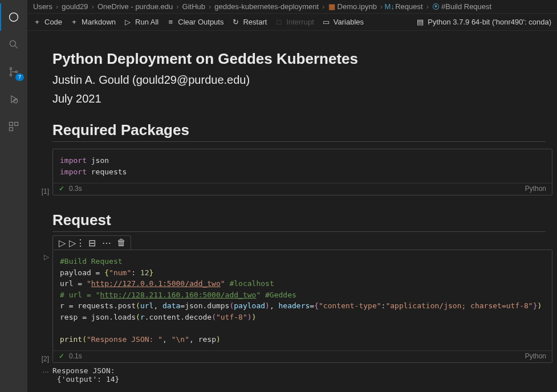  Describe the element at coordinates (170, 22) in the screenshot. I see `clear-icon: ≡` at that location.